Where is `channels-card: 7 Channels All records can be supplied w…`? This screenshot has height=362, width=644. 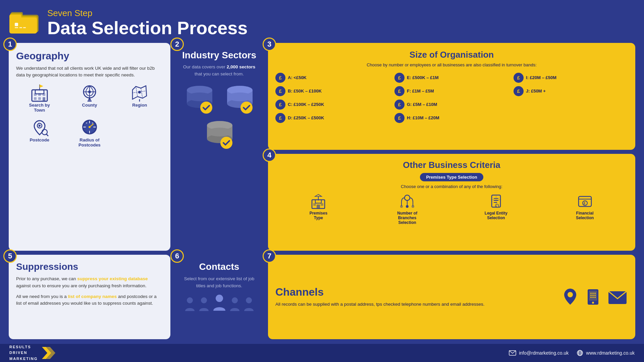
channels-card: 7 Channels All records can be supplied w… is located at coordinates (451, 297).